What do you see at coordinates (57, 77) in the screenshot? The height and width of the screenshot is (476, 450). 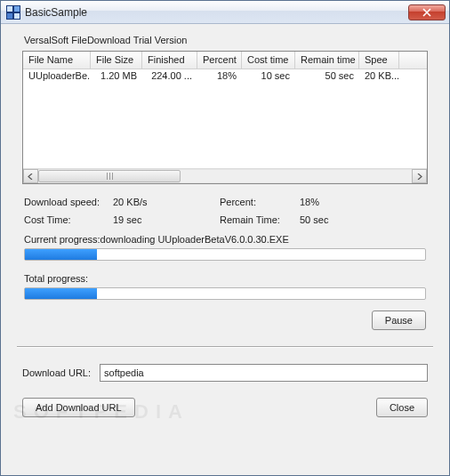 I see `cell-file-name: UUploaderBe...` at bounding box center [57, 77].